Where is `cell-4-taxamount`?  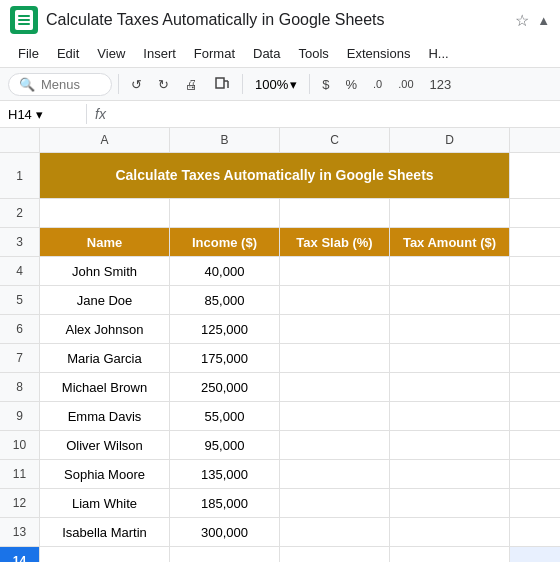
cell-4-taxamount is located at coordinates (450, 271).